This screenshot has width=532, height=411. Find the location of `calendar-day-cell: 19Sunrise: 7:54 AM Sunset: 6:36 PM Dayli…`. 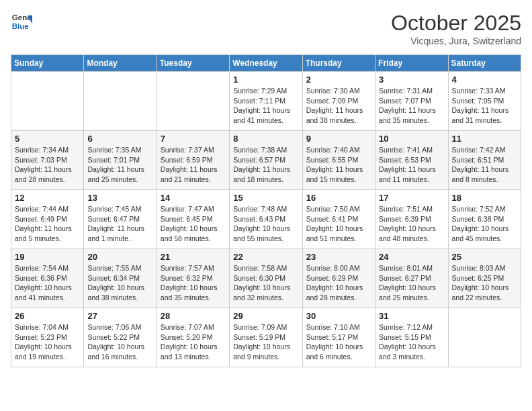

calendar-day-cell: 19Sunrise: 7:54 AM Sunset: 6:36 PM Dayli… is located at coordinates (48, 279).